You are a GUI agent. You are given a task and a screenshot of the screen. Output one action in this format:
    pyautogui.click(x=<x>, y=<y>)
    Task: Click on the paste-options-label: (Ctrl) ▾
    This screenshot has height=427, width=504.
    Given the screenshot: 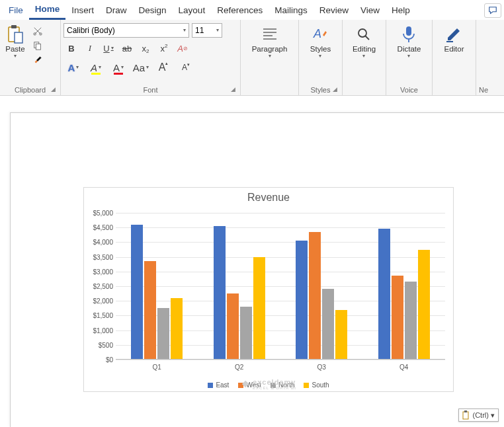 What is the action you would take?
    pyautogui.click(x=484, y=415)
    